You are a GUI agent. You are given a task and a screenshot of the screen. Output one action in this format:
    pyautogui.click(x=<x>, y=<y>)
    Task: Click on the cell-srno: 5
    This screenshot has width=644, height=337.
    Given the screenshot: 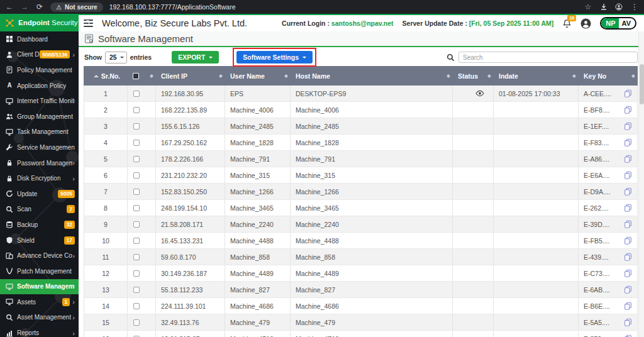 What is the action you would take?
    pyautogui.click(x=106, y=158)
    